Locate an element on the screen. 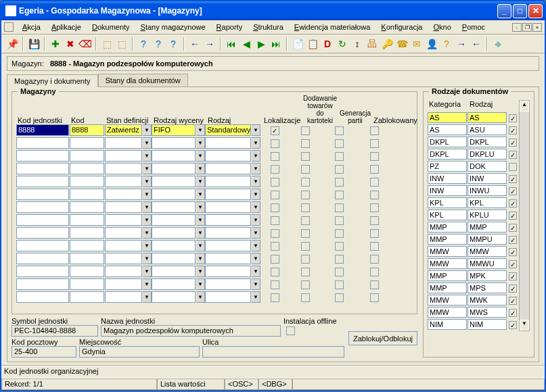 The width and height of the screenshot is (546, 392). save-icon: 💾 is located at coordinates (34, 44).